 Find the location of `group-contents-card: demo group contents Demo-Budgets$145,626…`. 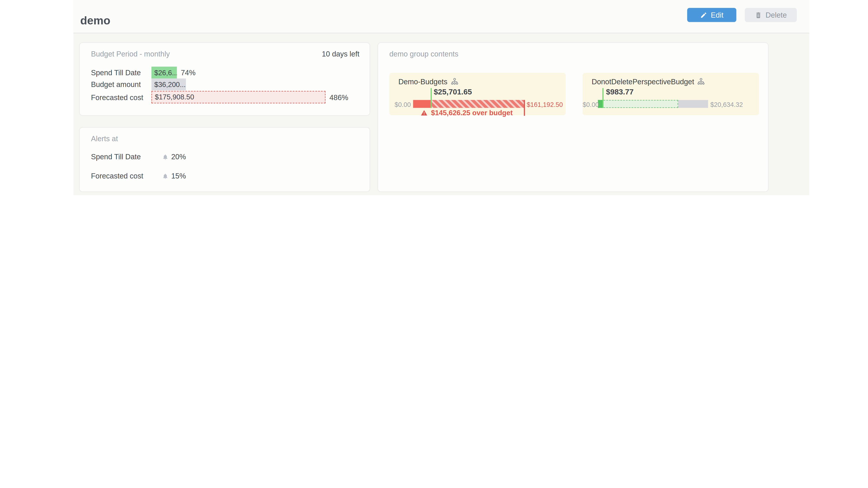

group-contents-card: demo group contents Demo-Budgets$145,626… is located at coordinates (573, 117).